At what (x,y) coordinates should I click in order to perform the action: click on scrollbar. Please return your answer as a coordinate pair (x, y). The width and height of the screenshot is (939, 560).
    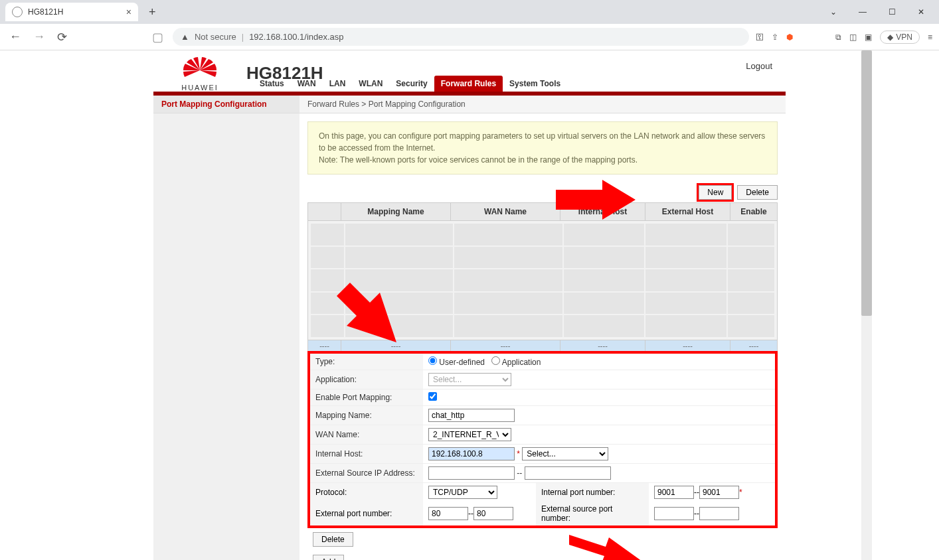
    Looking at the image, I should click on (867, 305).